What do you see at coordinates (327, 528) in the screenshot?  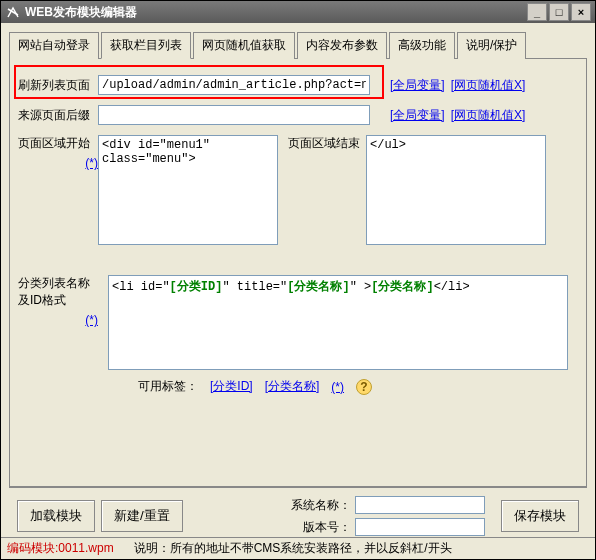 I see `version-label: 版本号：` at bounding box center [327, 528].